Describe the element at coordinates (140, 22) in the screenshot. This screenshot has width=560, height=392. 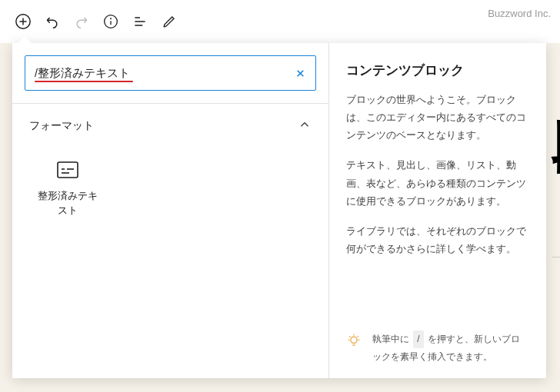
I see `outline-button` at that location.